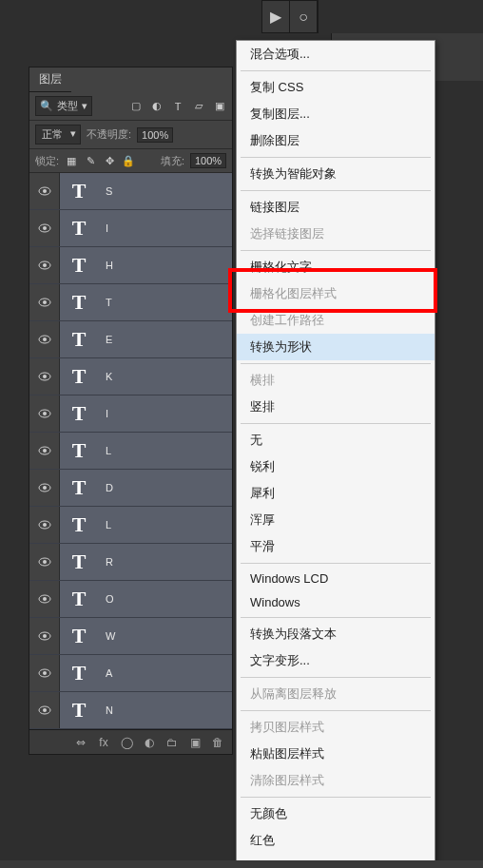 The width and height of the screenshot is (483, 868). What do you see at coordinates (71, 161) in the screenshot?
I see `lock-transparency-icon: ▦` at bounding box center [71, 161].